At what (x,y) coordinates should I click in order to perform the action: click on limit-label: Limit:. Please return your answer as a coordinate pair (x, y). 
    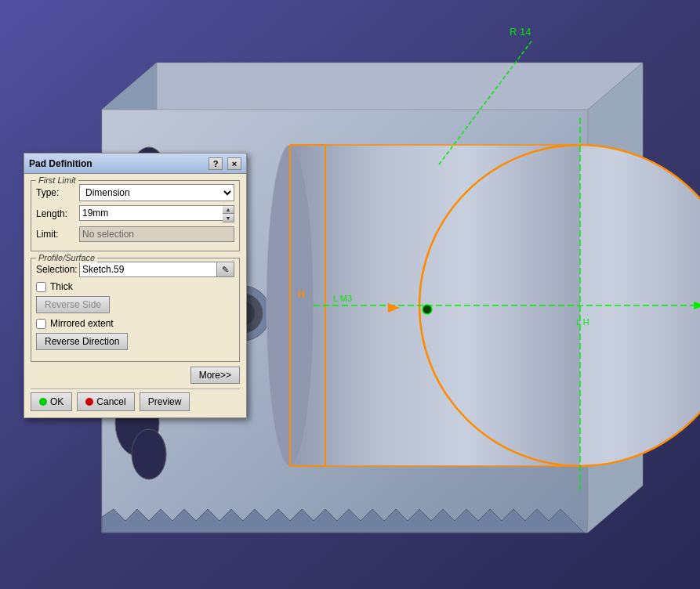
    Looking at the image, I should click on (58, 234).